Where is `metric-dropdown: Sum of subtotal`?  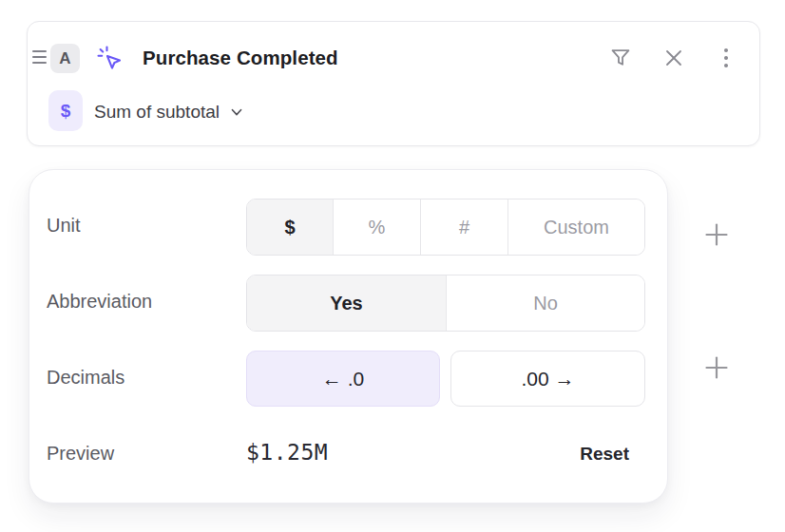 metric-dropdown: Sum of subtotal is located at coordinates (169, 112).